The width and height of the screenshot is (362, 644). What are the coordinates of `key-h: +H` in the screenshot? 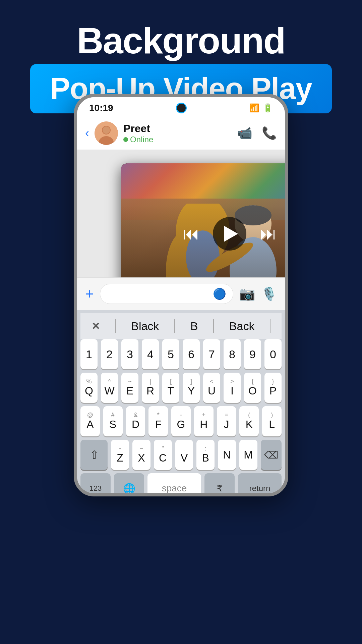 It's located at (204, 421).